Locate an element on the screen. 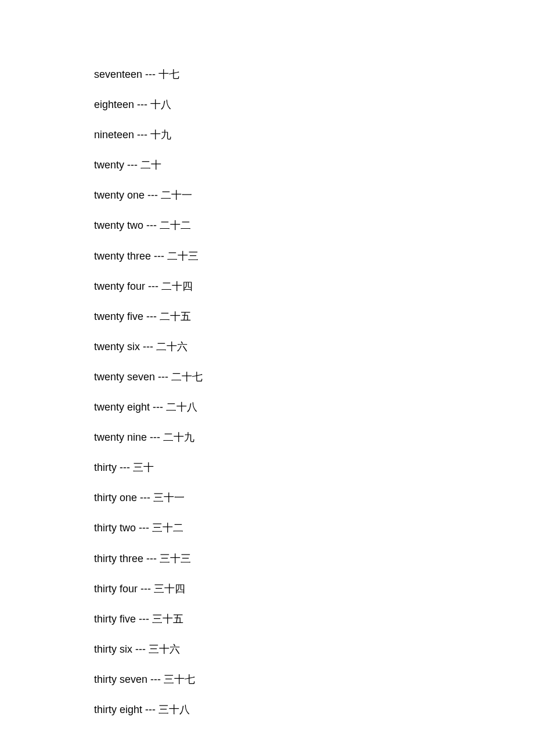  chinese-term: 二十二 is located at coordinates (175, 225).